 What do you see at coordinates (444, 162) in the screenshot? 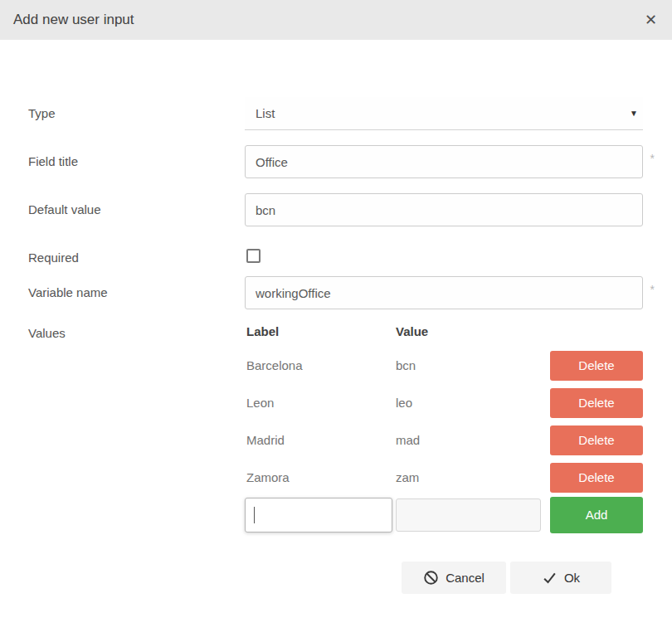
I see `field-title-input` at bounding box center [444, 162].